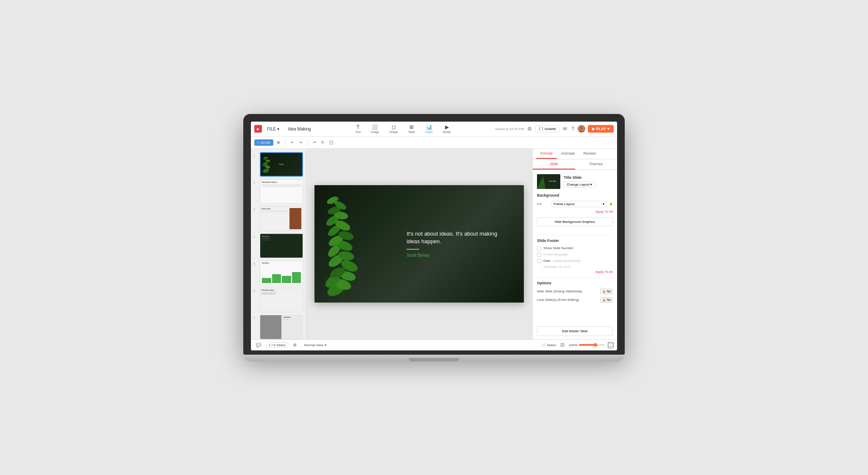 The height and width of the screenshot is (475, 868). Describe the element at coordinates (604, 300) in the screenshot. I see `lock-icon-small2: 🔒` at that location.